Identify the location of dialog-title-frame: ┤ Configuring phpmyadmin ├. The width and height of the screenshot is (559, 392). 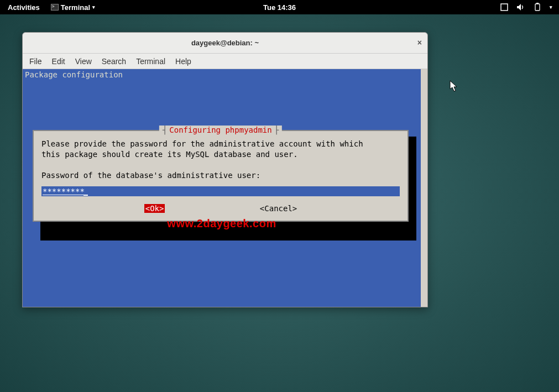
(221, 130).